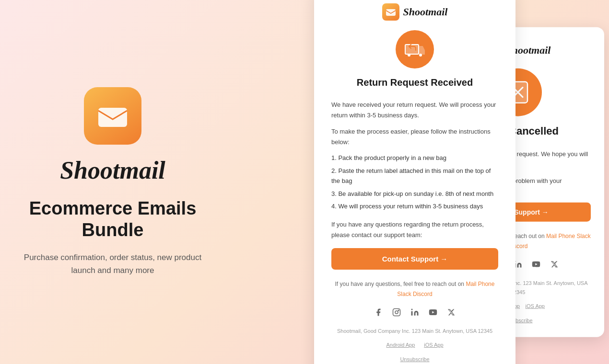 The height and width of the screenshot is (364, 609). I want to click on brand-name-front: Shootmail, so click(426, 12).